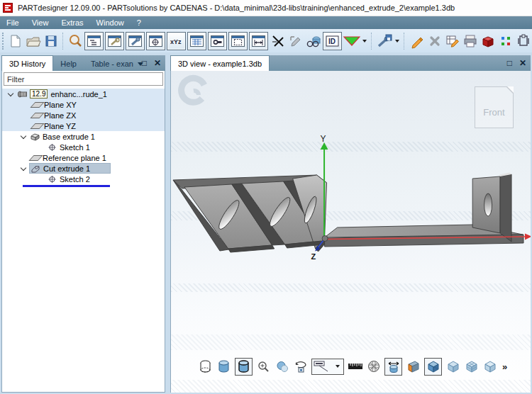 This screenshot has width=532, height=394. Describe the element at coordinates (84, 126) in the screenshot. I see `tree-item-plane-yz: Plane YZ` at that location.